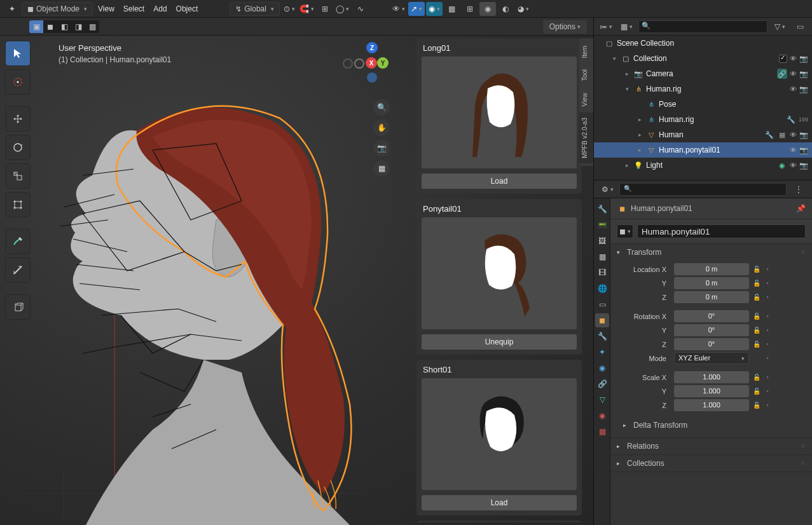 The width and height of the screenshot is (812, 525). What do you see at coordinates (711, 425) in the screenshot?
I see `delta-transform-header: ▸ Delta Transform` at bounding box center [711, 425].